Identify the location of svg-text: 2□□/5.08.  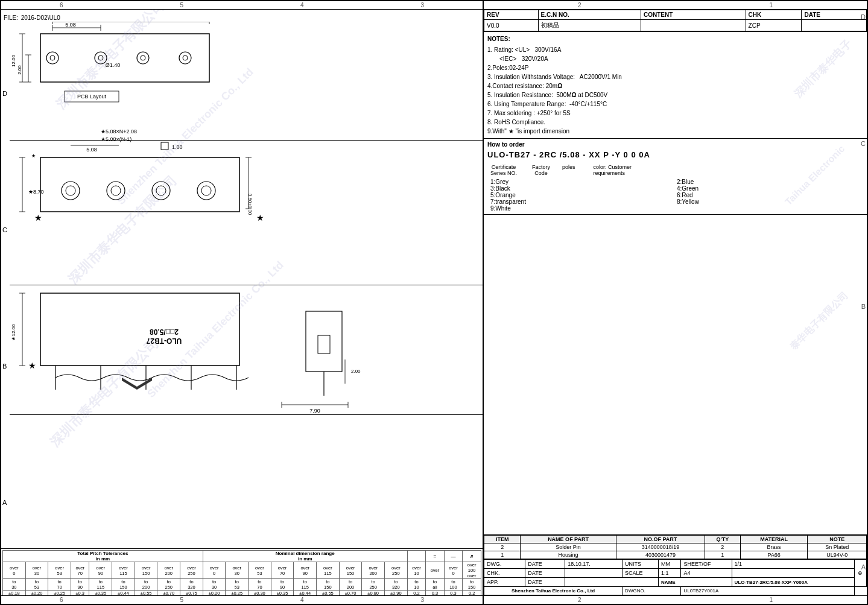
(164, 332).